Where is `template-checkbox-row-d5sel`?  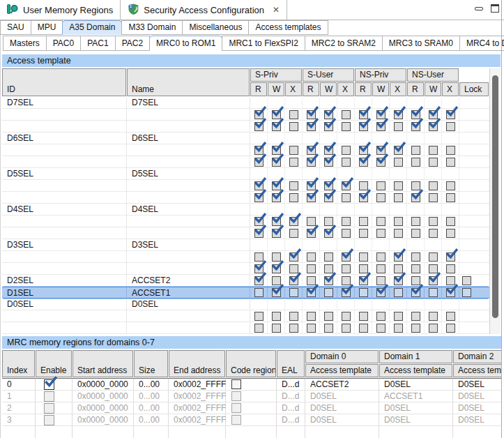 template-checkbox-row-d5sel is located at coordinates (245, 198).